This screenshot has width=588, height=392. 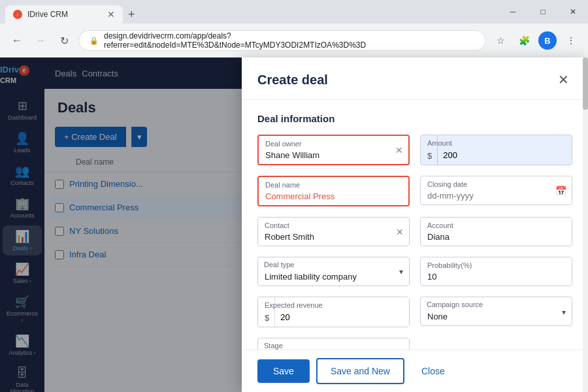 I want to click on bookmark-button: ☆, so click(x=500, y=41).